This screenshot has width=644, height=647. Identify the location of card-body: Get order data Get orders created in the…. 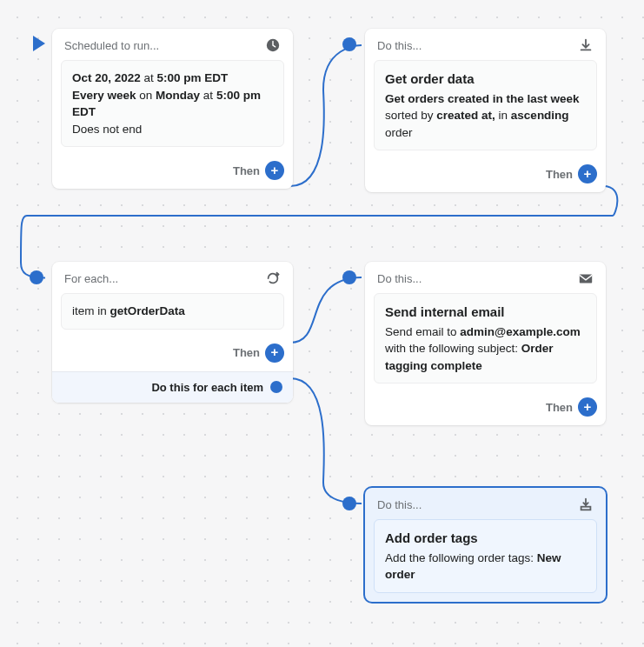
(485, 105).